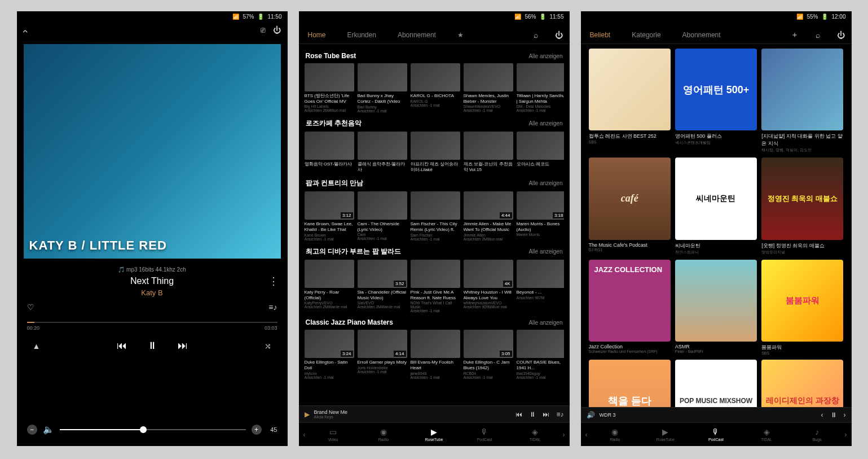 The width and height of the screenshot is (868, 459). I want to click on podcast-card: 정영진 최욱의 매불쇼[웃빵] 정영진 최욱의 매불쇼맛밤오리지널, so click(802, 206).